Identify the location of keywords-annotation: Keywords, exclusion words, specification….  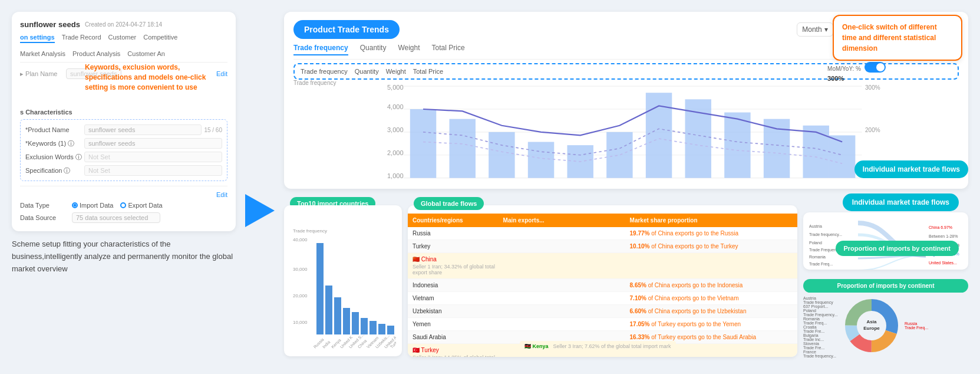
(147, 77).